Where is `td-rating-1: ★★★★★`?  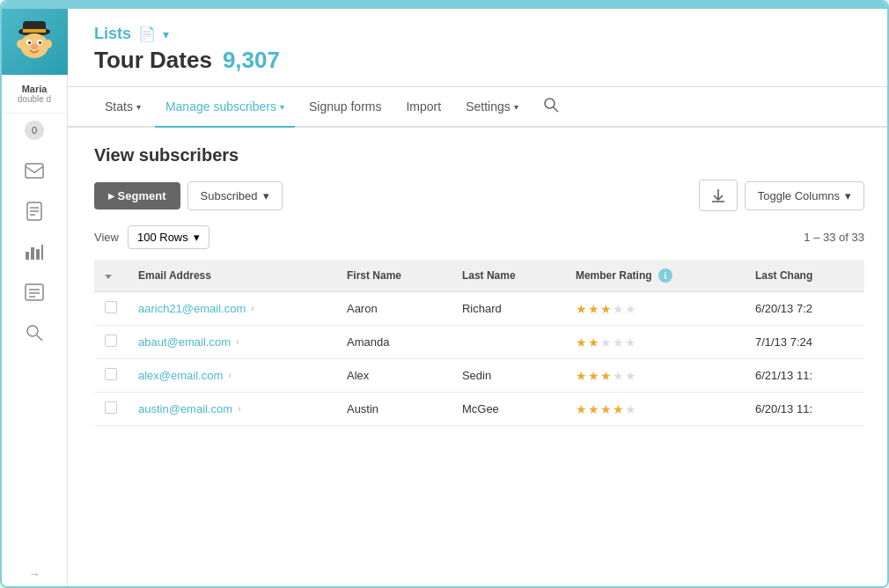 td-rating-1: ★★★★★ is located at coordinates (655, 342).